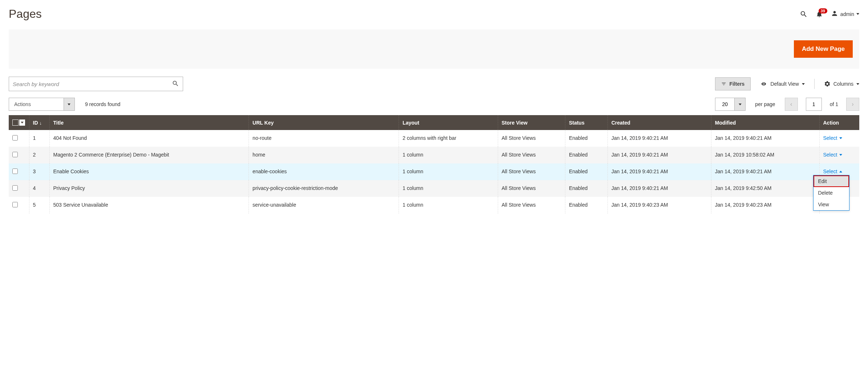  Describe the element at coordinates (175, 84) in the screenshot. I see `search-submit-icon` at that location.